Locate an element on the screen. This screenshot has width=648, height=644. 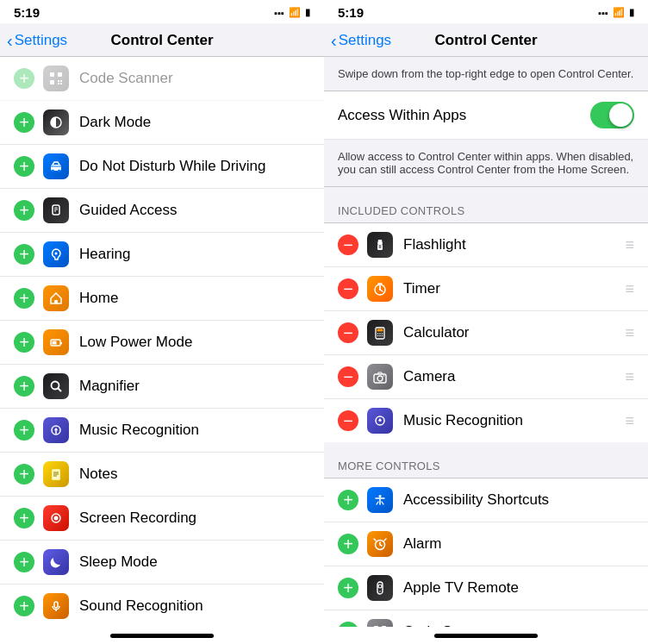
included-item-camera: Camera ≡ is located at coordinates (486, 378).